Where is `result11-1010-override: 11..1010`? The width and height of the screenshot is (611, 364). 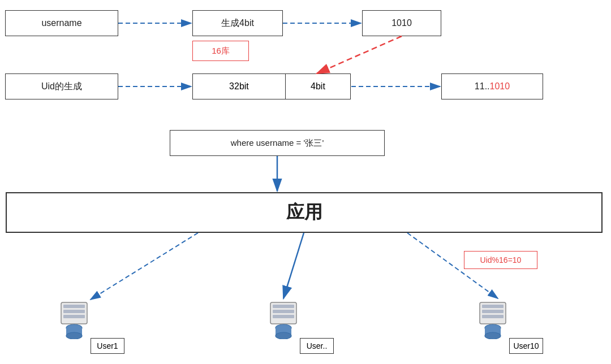
result11-1010-override: 11..1010 is located at coordinates (492, 86).